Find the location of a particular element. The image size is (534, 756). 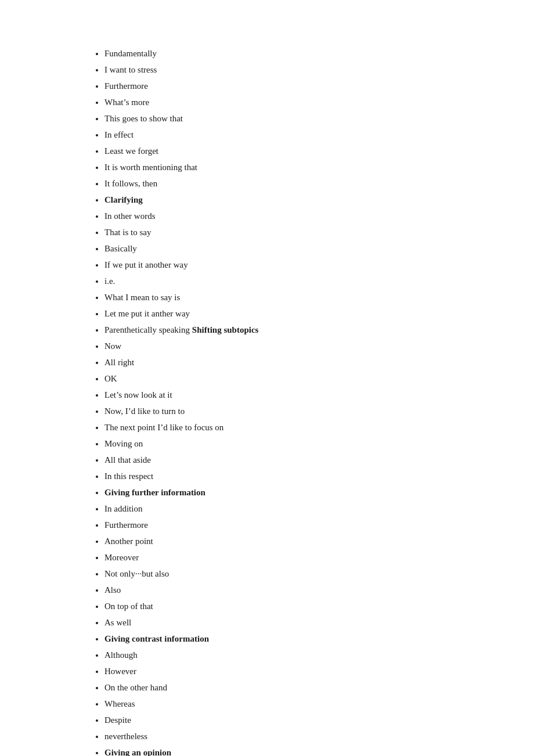

list-item: Not only···but also is located at coordinates (273, 574).